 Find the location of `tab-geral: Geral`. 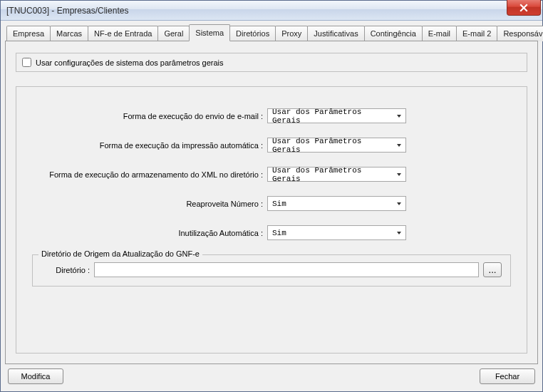

tab-geral: Geral is located at coordinates (174, 33).